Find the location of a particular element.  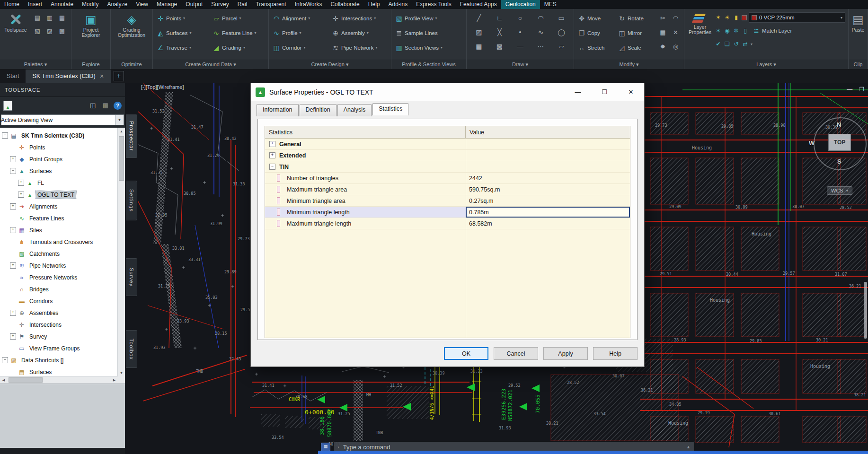

stat-row-maximum-triangle-area: Maximum triangle area590.75sq.m is located at coordinates (448, 190).